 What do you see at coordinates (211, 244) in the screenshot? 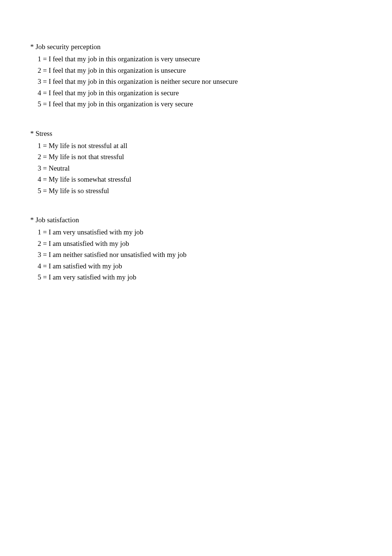
I see `scale-item: 2 = I am unsatisfied with my job` at bounding box center [211, 244].